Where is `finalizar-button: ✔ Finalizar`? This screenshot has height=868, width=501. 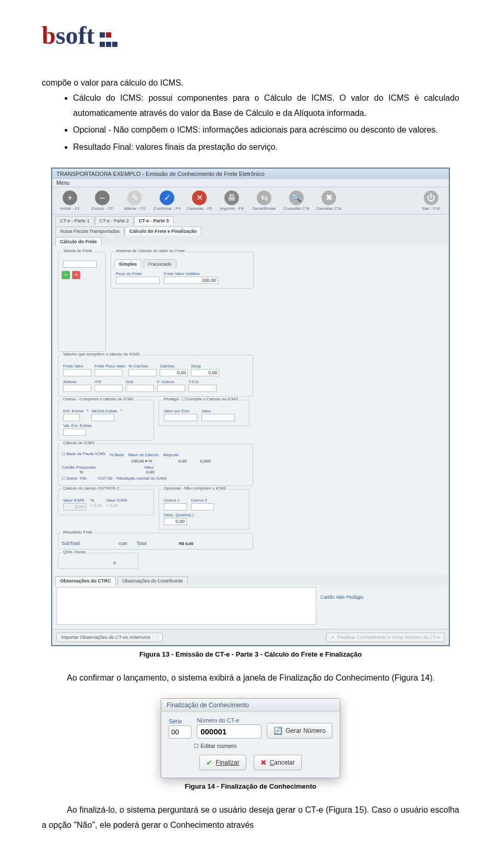
finalizar-button: ✔ Finalizar is located at coordinates (222, 763).